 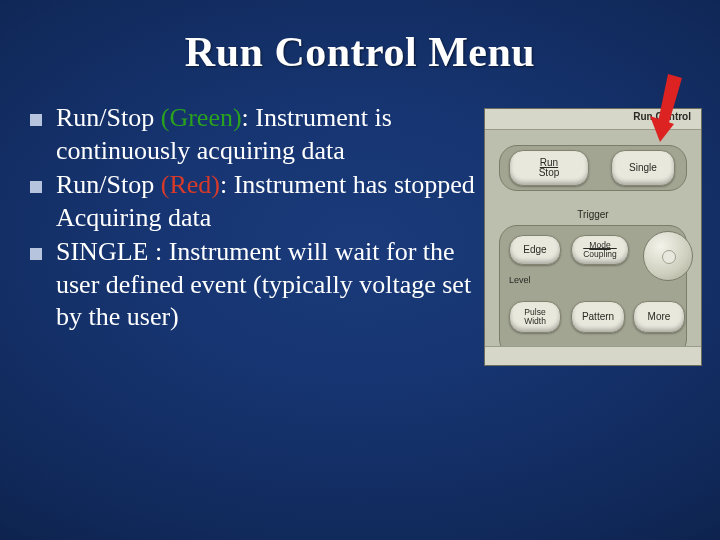 What do you see at coordinates (253, 285) in the screenshot?
I see `list-item: SINGLE : Instrument will wait for the us…` at bounding box center [253, 285].